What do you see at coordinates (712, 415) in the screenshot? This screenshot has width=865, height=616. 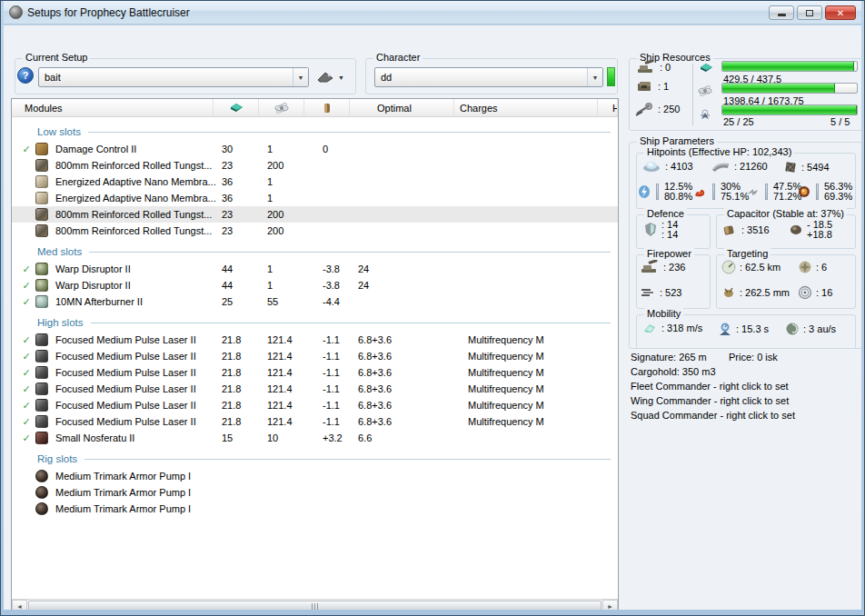 I see `squad-commander-text: Squad Commander - right click to set` at bounding box center [712, 415].